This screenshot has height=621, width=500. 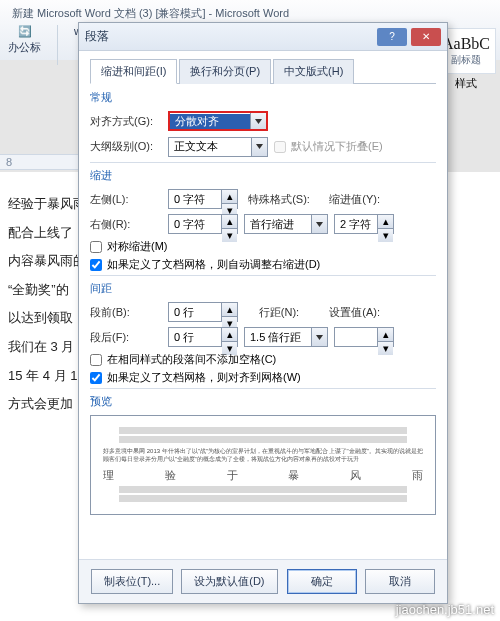 I want to click on special-label: 特殊格式(S):, so click(x=279, y=200).